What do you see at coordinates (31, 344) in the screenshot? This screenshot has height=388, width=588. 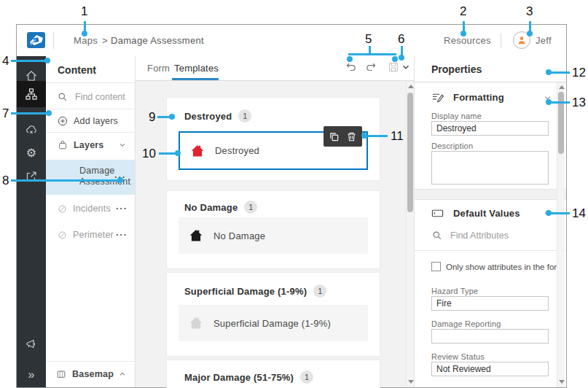 I see `nav-feedback-megaphone-icon` at bounding box center [31, 344].